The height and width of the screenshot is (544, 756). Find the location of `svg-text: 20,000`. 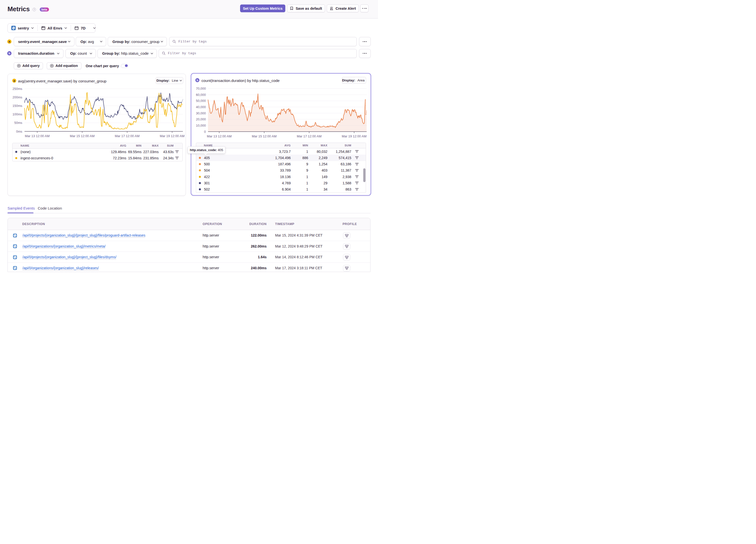

svg-text: 20,000 is located at coordinates (201, 119).